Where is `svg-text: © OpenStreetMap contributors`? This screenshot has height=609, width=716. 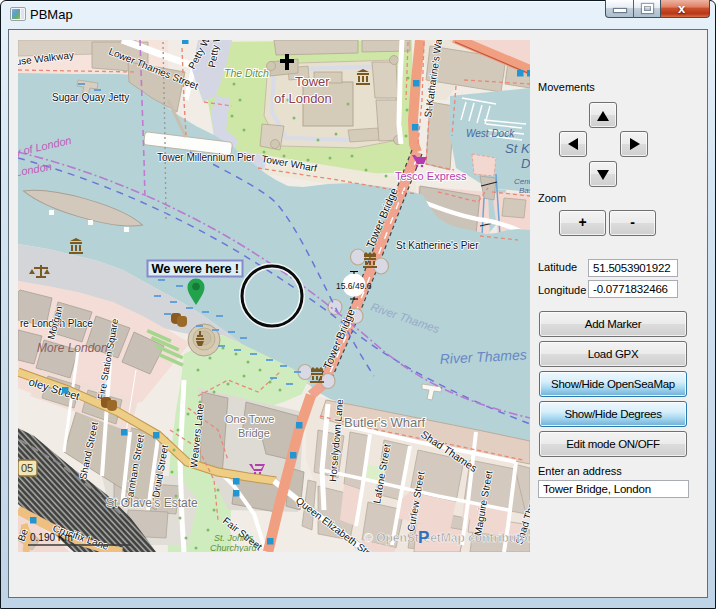 svg-text: © OpenStreetMap contributors is located at coordinates (447, 538).